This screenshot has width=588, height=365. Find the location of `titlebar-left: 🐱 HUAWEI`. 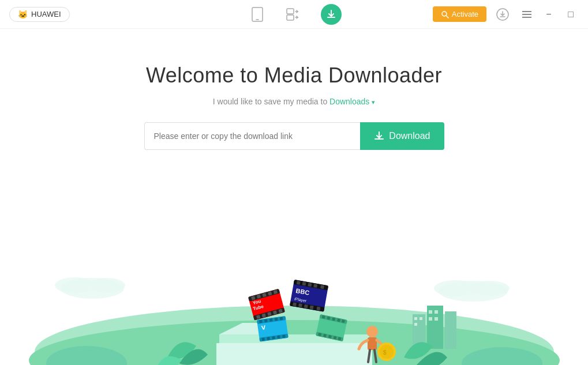

titlebar-left: 🐱 HUAWEI is located at coordinates (39, 14).